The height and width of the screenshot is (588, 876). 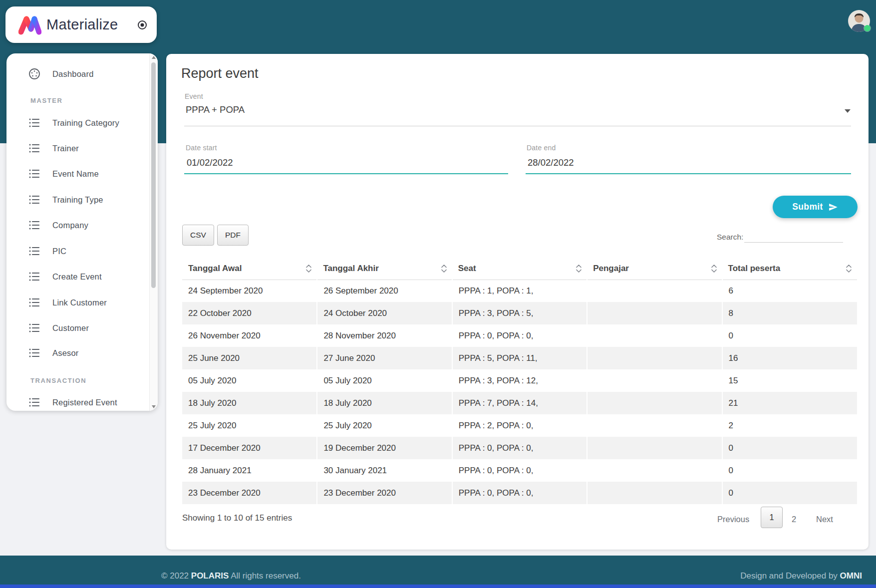 What do you see at coordinates (78, 123) in the screenshot?
I see `sidebar-item-training-category: Training Category` at bounding box center [78, 123].